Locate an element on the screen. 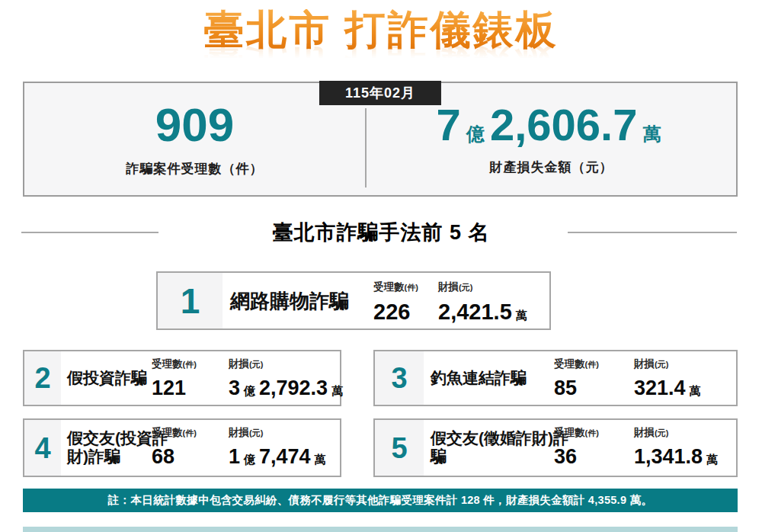  count-column: 受理數(件) 36 is located at coordinates (576, 447).